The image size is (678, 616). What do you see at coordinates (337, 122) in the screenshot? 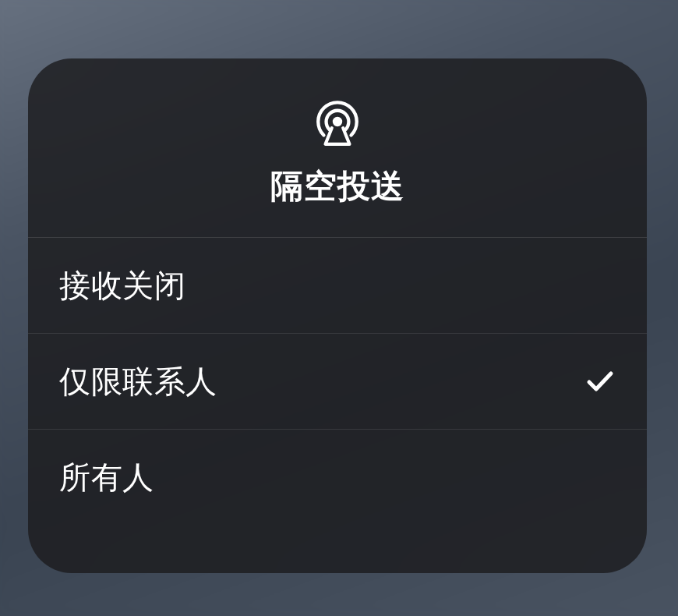
I see `airdrop-icon` at bounding box center [337, 122].